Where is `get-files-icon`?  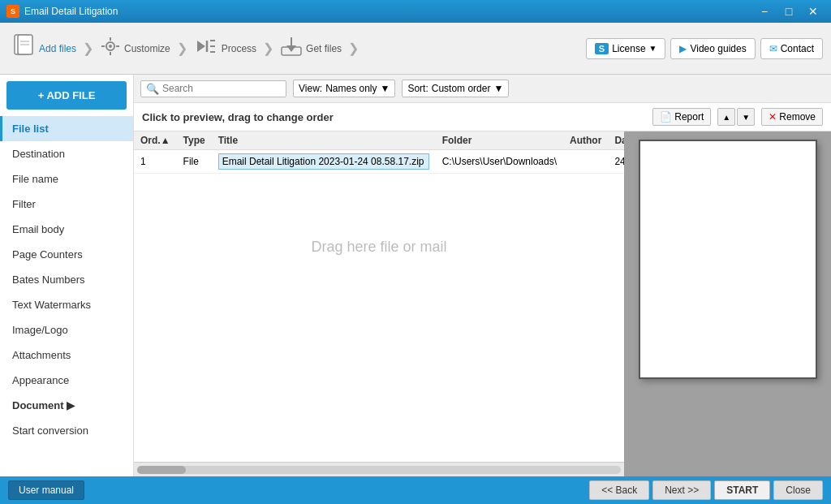 get-files-icon is located at coordinates (291, 49).